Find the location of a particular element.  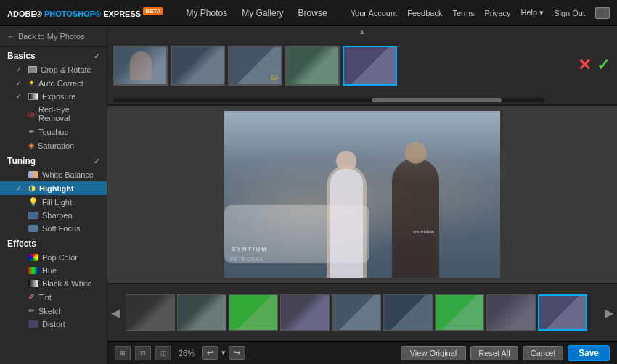

touchup-spacer is located at coordinates (19, 132).